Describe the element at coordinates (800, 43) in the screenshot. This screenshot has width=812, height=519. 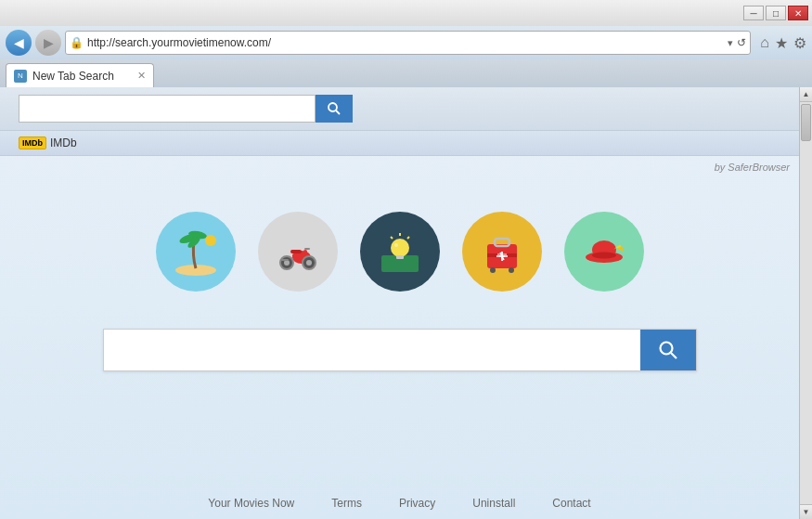
I see `settings-button: ⚙` at that location.